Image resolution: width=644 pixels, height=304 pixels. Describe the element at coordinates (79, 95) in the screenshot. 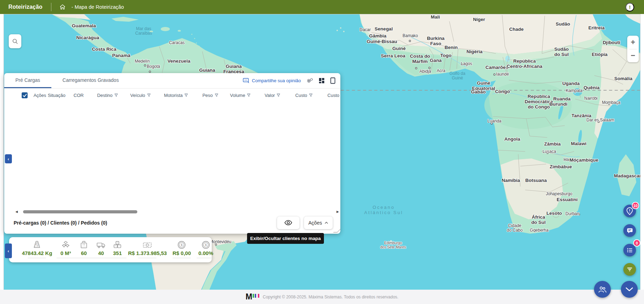

I see `column-header: COR` at that location.